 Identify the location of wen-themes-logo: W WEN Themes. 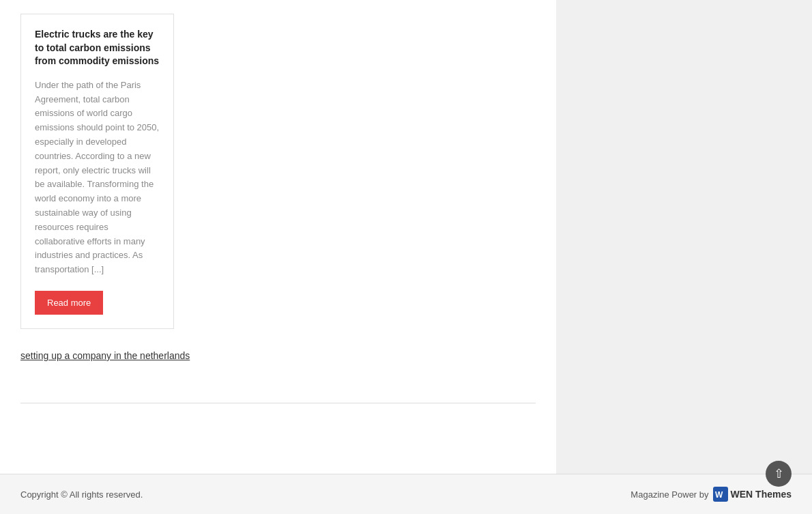
(752, 494).